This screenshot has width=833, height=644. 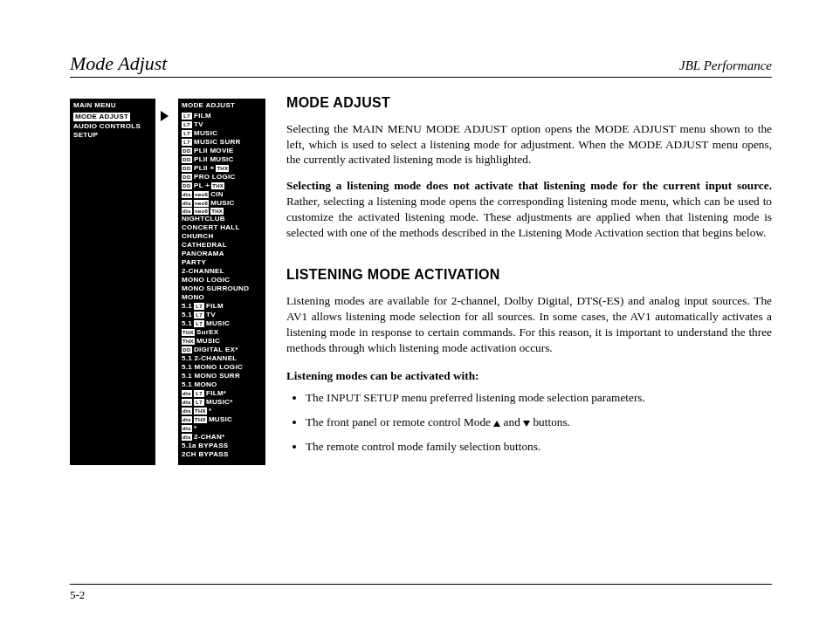 I want to click on mode-item-label: 2-CHANNEL, so click(x=203, y=271).